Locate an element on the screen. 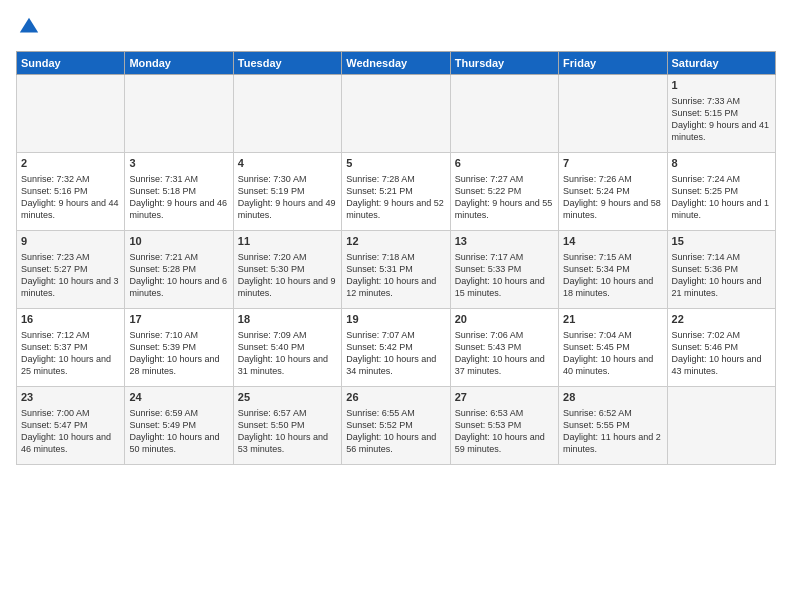 This screenshot has height=612, width=792. day-info: Sunrise: 7:00 AM Sunset: 5:47 PM Dayligh… is located at coordinates (70, 432).